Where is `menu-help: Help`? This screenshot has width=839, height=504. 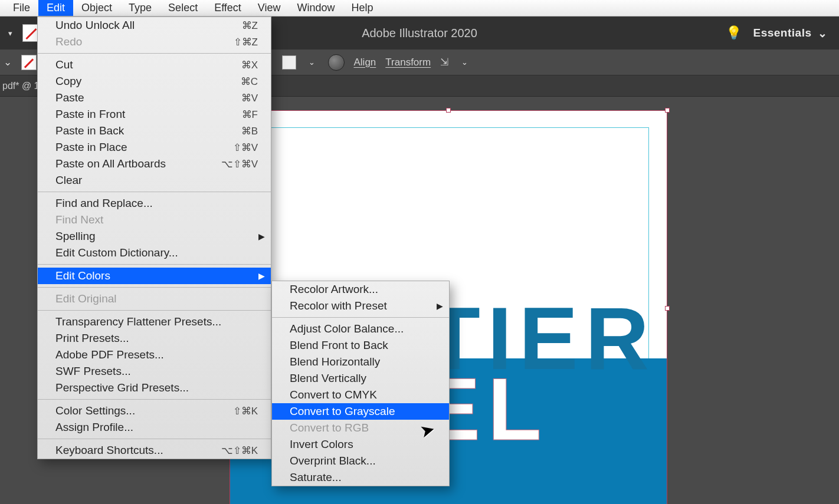
menu-help: Help is located at coordinates (362, 8).